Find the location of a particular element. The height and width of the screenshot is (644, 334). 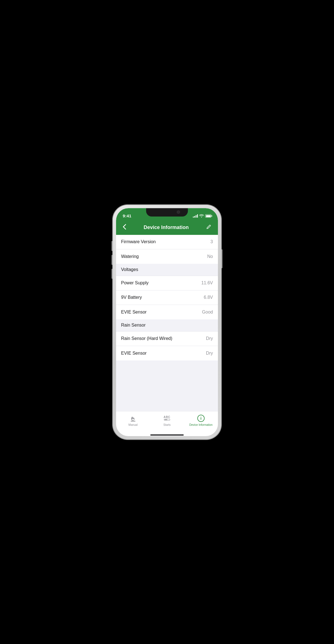

rain-sensor-hardwired-label: Rain Sensor (Hard Wired) is located at coordinates (147, 339).